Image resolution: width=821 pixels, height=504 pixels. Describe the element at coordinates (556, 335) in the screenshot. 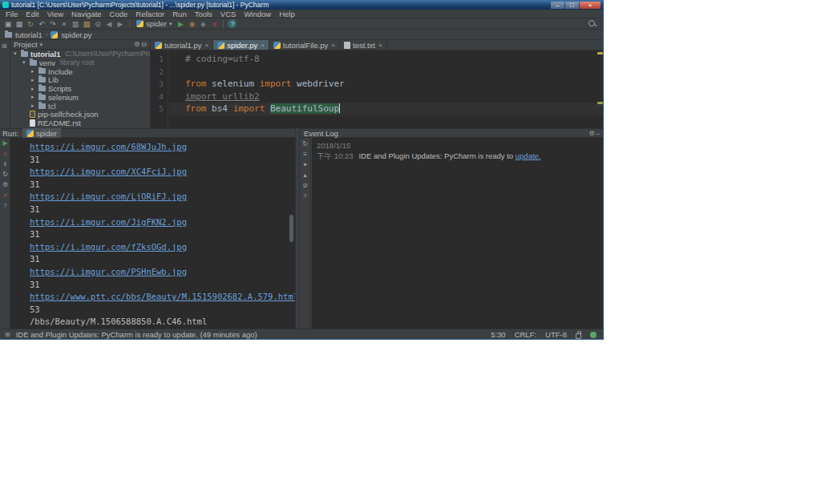

I see `file-encoding: UTF-8` at that location.